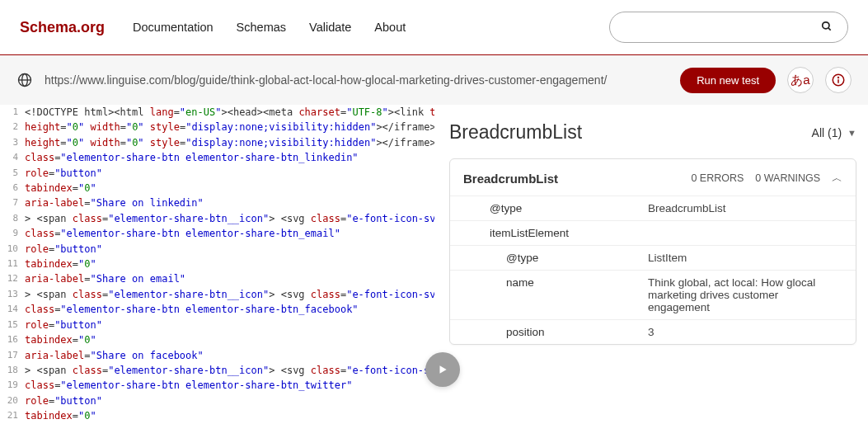  What do you see at coordinates (25, 80) in the screenshot?
I see `globe-icon` at bounding box center [25, 80].